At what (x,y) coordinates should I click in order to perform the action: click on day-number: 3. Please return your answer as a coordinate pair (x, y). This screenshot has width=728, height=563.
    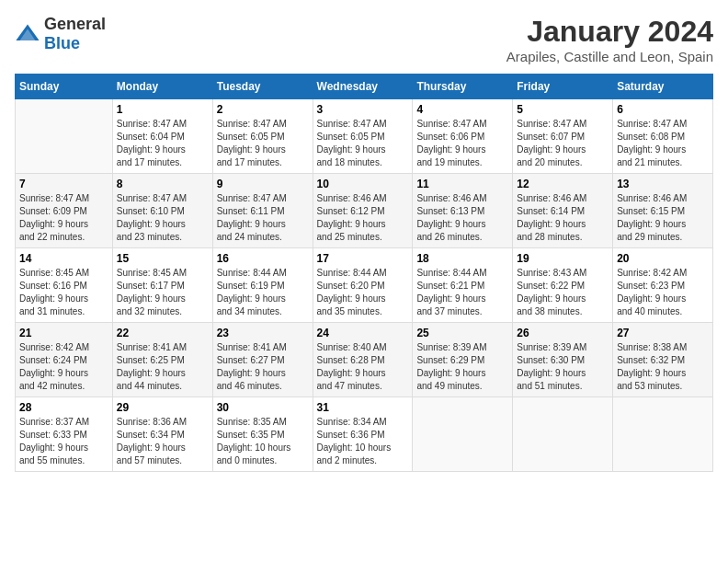
    Looking at the image, I should click on (363, 109).